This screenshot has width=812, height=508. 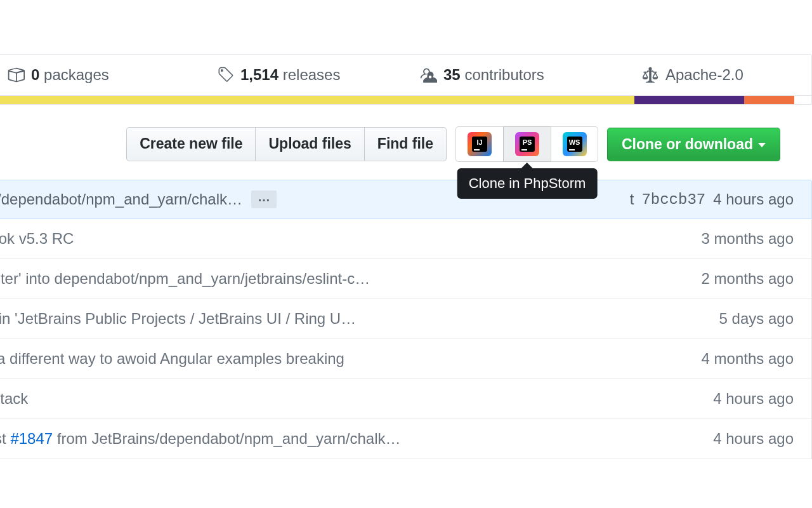 What do you see at coordinates (747, 359) in the screenshot?
I see `file-age: 4 months ago` at bounding box center [747, 359].